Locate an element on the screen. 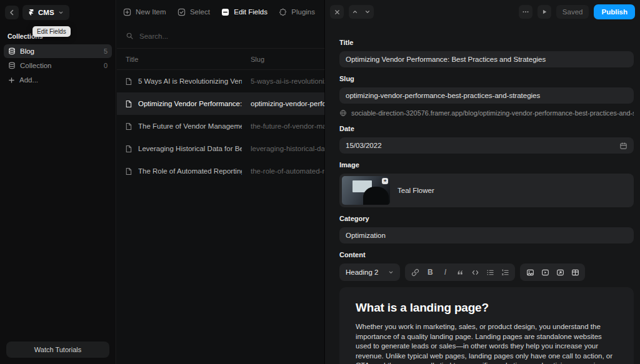  watch-tutorials-button: Watch Tutorials is located at coordinates (58, 350).